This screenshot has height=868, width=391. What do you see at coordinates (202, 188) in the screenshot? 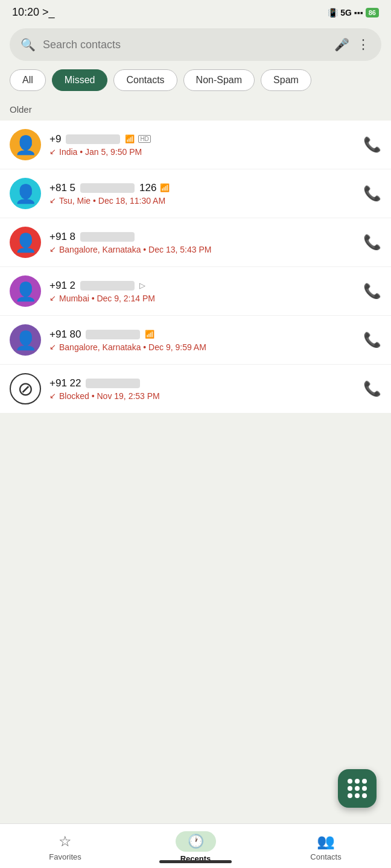
I see `call-number: +81 5 126 📶` at bounding box center [202, 188].